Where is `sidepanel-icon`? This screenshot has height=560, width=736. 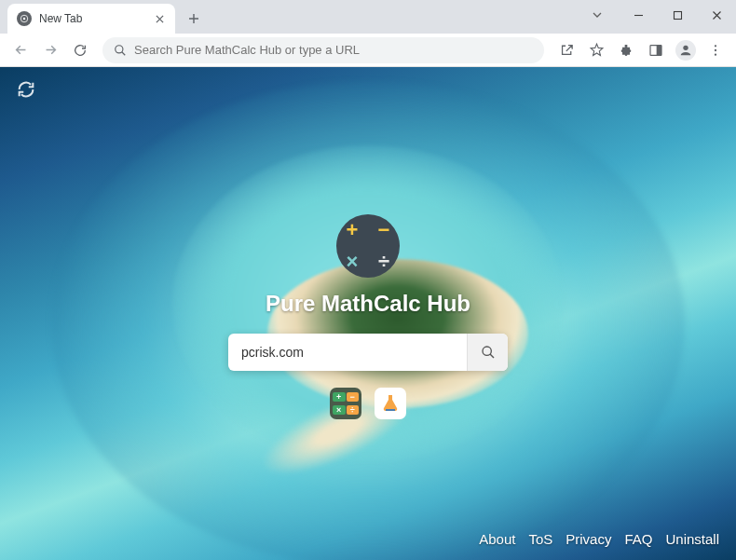
sidepanel-icon is located at coordinates (656, 50).